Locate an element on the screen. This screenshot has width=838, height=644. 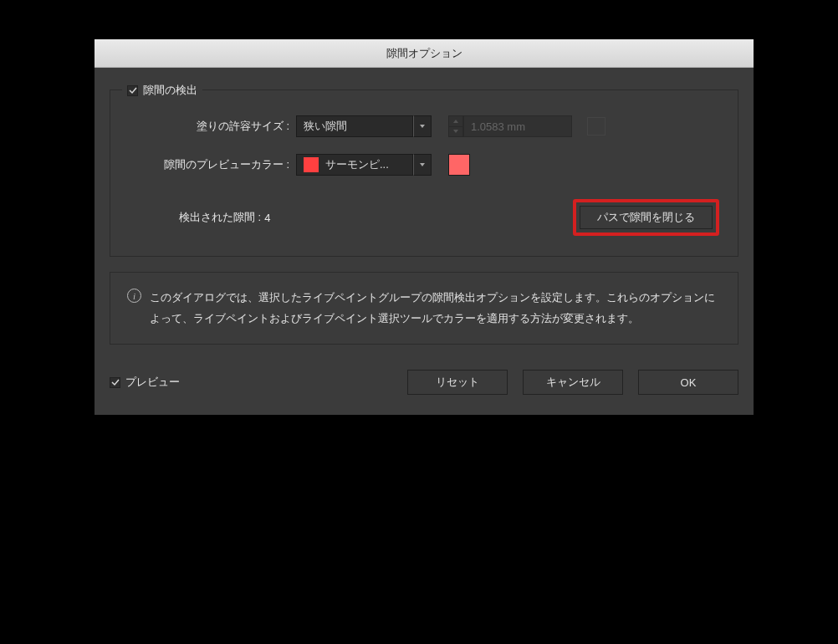
titlebar: 隙間オプション is located at coordinates (424, 54).